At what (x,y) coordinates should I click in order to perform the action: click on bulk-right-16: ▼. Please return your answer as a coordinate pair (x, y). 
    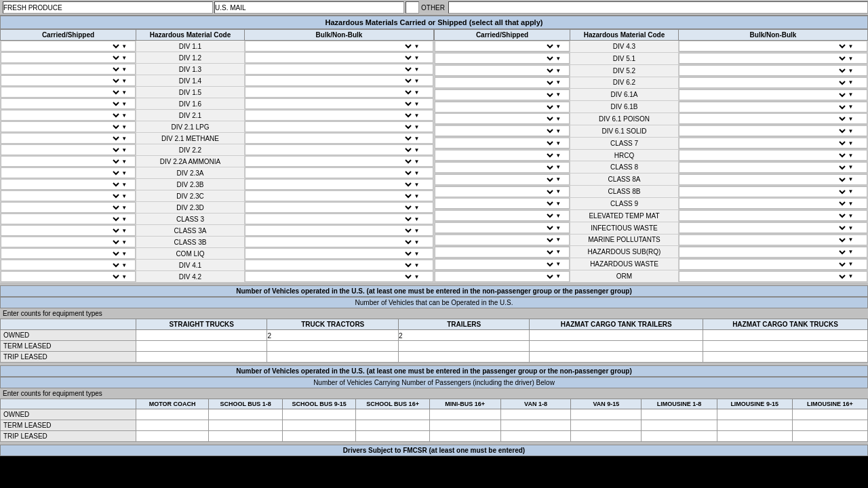
    Looking at the image, I should click on (773, 240).